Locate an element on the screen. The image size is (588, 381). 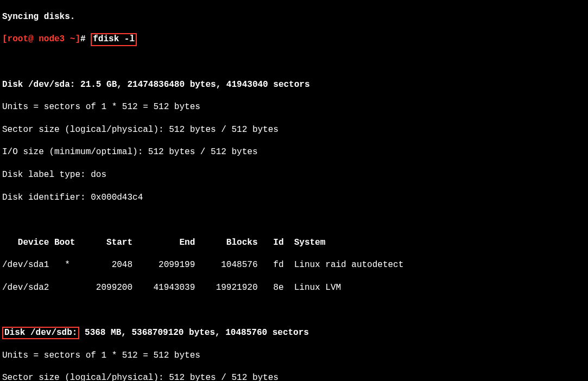
highlight-command: fdisk -l is located at coordinates (114, 39).